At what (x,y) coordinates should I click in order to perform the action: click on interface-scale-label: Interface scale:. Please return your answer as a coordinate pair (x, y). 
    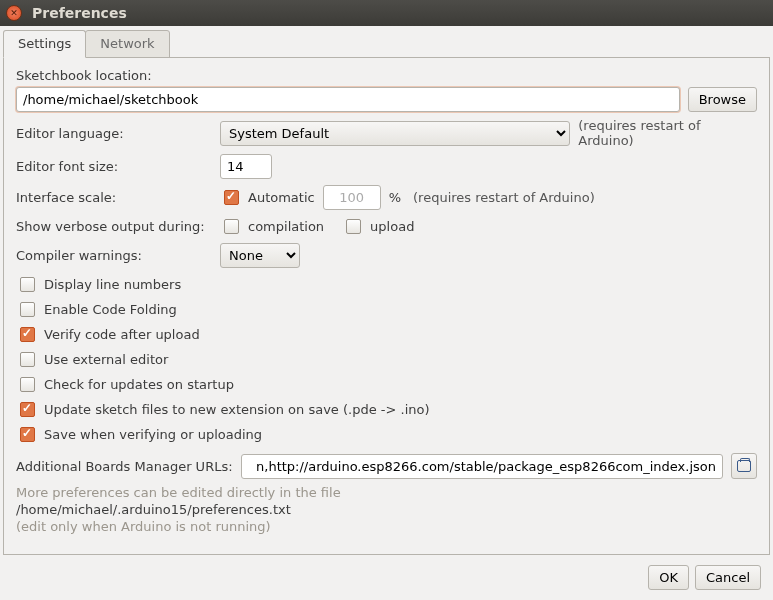
    Looking at the image, I should click on (114, 198).